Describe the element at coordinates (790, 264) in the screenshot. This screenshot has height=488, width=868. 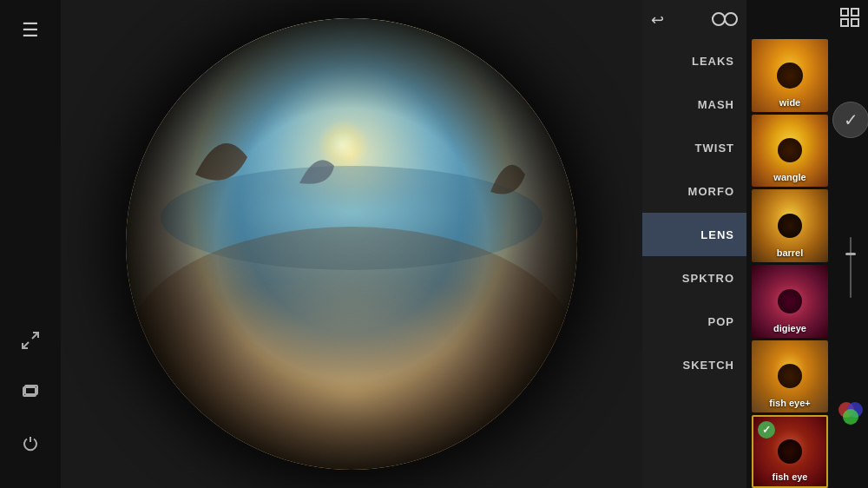
I see `thumbnail-list: wide wangle barrel` at that location.